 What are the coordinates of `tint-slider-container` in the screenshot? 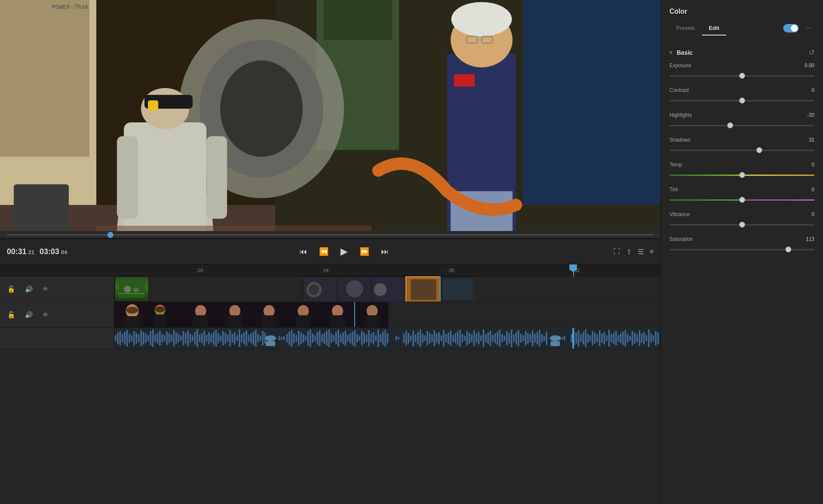 It's located at (742, 200).